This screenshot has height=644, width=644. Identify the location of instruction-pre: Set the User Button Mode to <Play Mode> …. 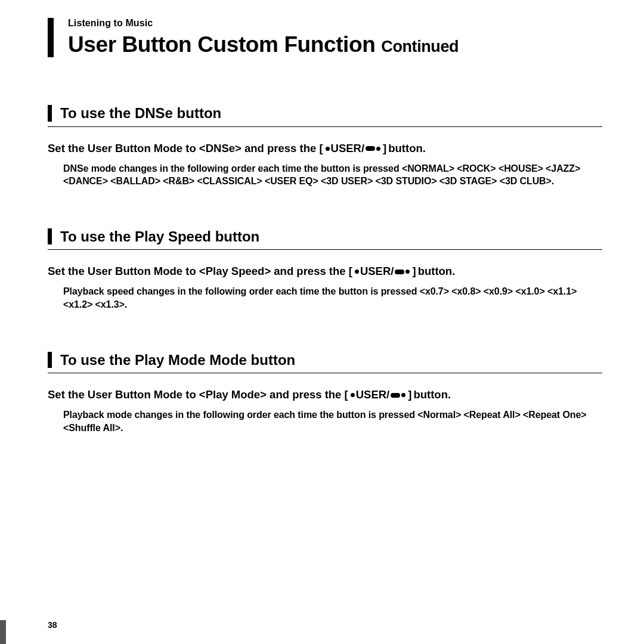
(198, 395).